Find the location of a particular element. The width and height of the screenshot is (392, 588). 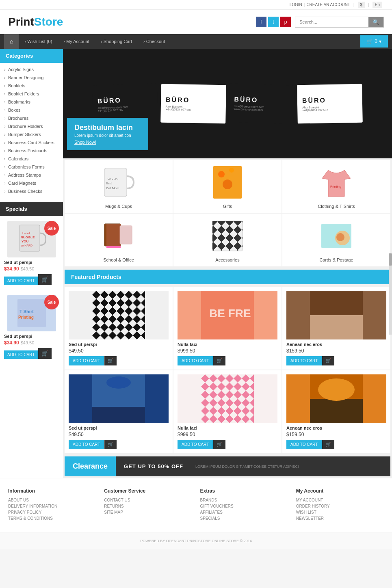

footer-link-about: ABOUT US is located at coordinates (52, 500).